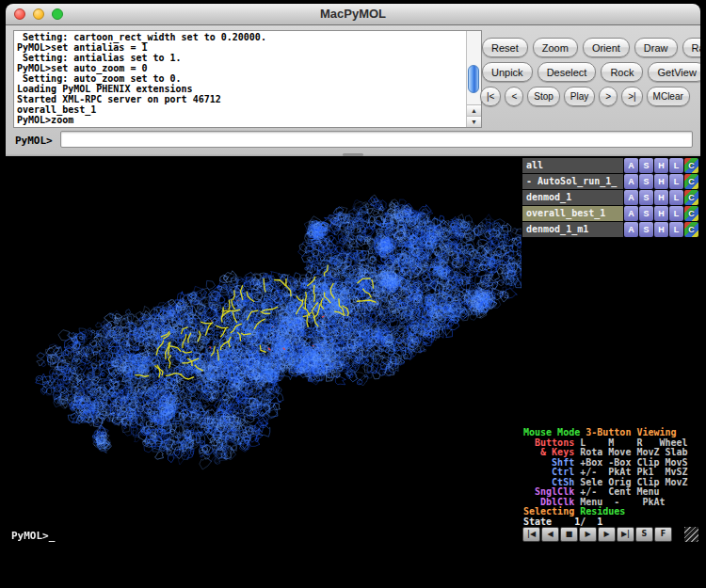 This screenshot has width=706, height=588. Describe the element at coordinates (39, 14) in the screenshot. I see `minimize-button` at that location.